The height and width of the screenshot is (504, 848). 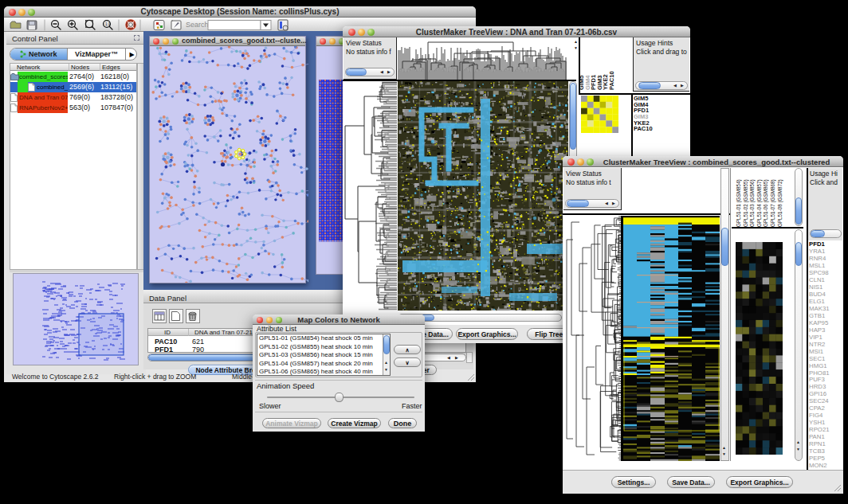 I want to click on svg-text: SEC1, so click(x=817, y=358).